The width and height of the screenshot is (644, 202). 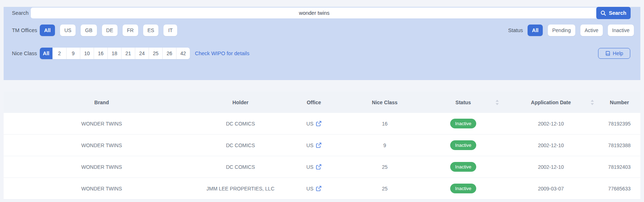 I want to click on holder-cell: JMM LEE PROPERTIES, LLC, so click(x=240, y=188).